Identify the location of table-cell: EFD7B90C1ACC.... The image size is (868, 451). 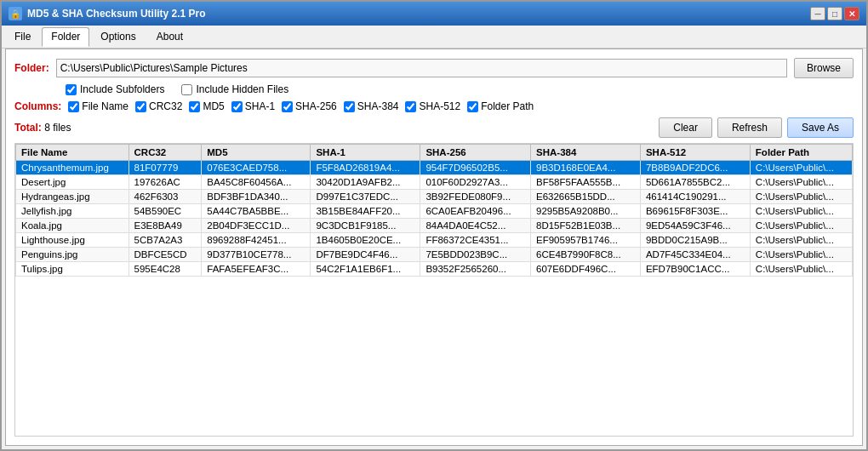
(694, 269).